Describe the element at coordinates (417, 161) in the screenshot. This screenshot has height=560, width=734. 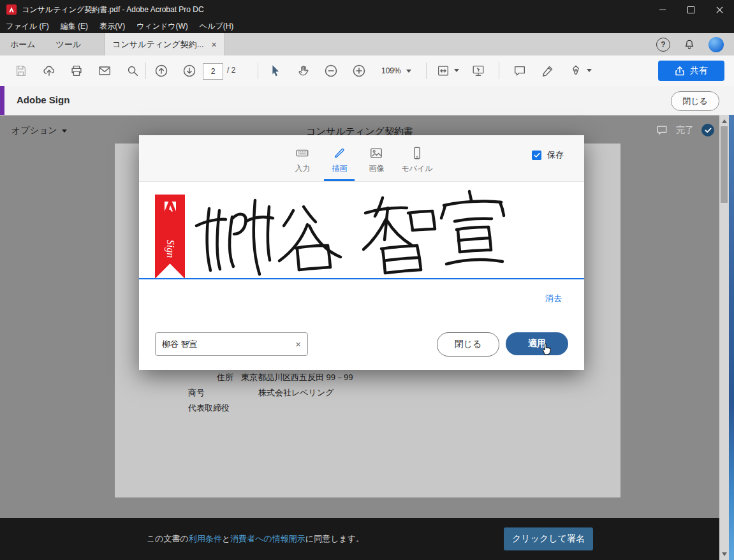
I see `tab-mobile: モバイル` at that location.